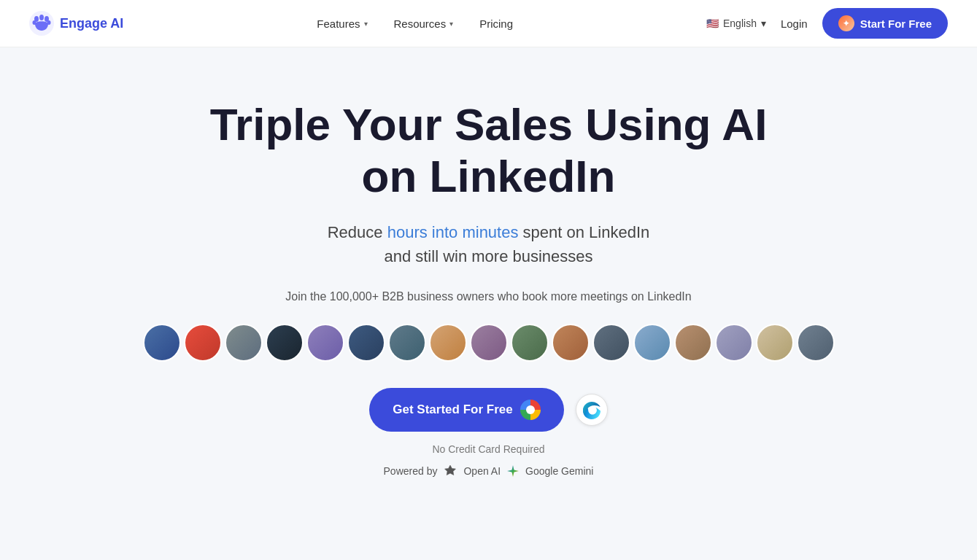  Describe the element at coordinates (466, 410) in the screenshot. I see `get-started-button: Get Started For Free` at that location.